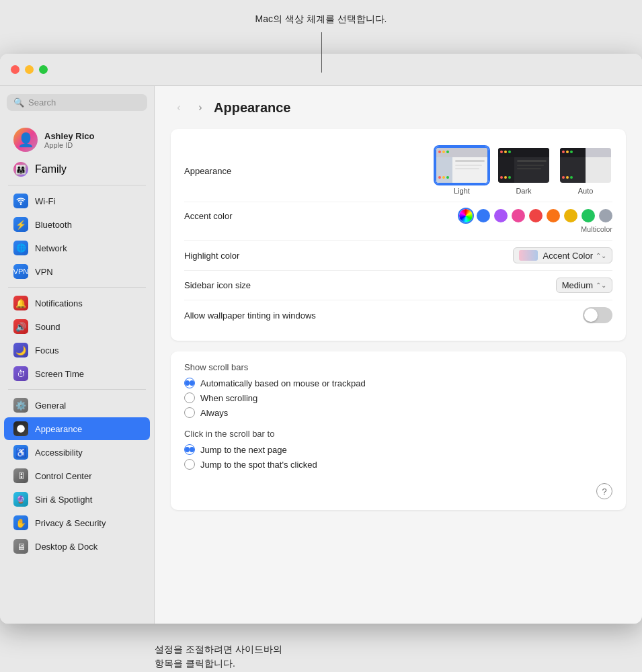 The height and width of the screenshot is (672, 642). Describe the element at coordinates (536, 216) in the screenshot. I see `color-red` at that location.